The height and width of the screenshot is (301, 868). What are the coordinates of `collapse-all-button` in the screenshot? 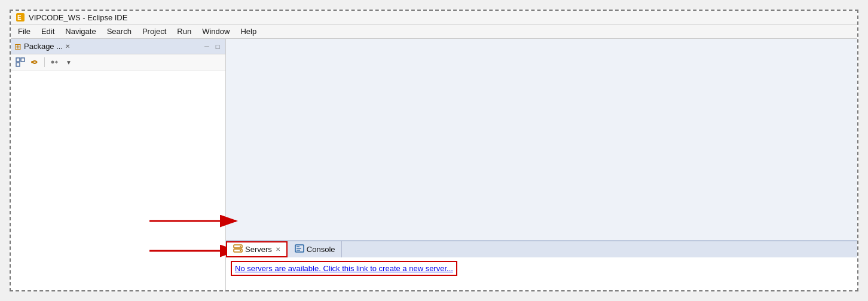 It's located at (20, 62).